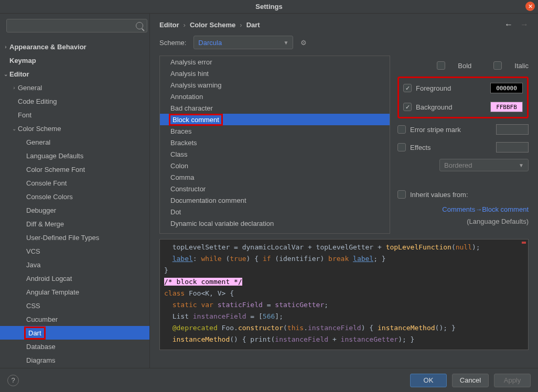 The width and height of the screenshot is (538, 392). What do you see at coordinates (512, 380) in the screenshot?
I see `apply-button: Apply` at bounding box center [512, 380].